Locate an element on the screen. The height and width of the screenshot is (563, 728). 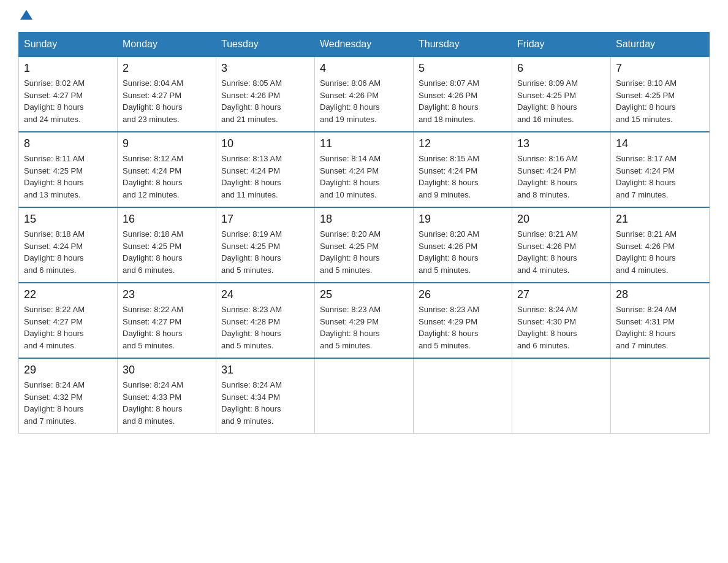
day-info: Sunrise: 8:09 AMSunset: 4:25 PMDaylight:… is located at coordinates (561, 101).